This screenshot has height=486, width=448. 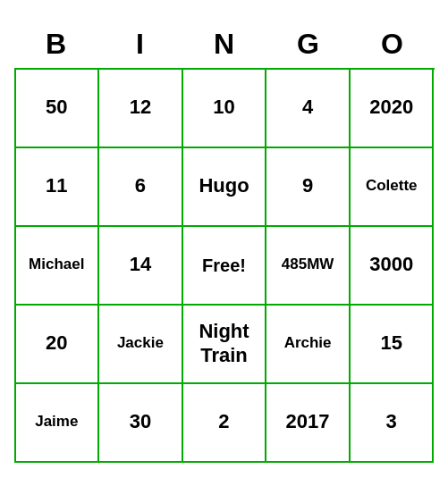 What do you see at coordinates (225, 188) in the screenshot?
I see `cell-r1-c2: Hugo` at bounding box center [225, 188].